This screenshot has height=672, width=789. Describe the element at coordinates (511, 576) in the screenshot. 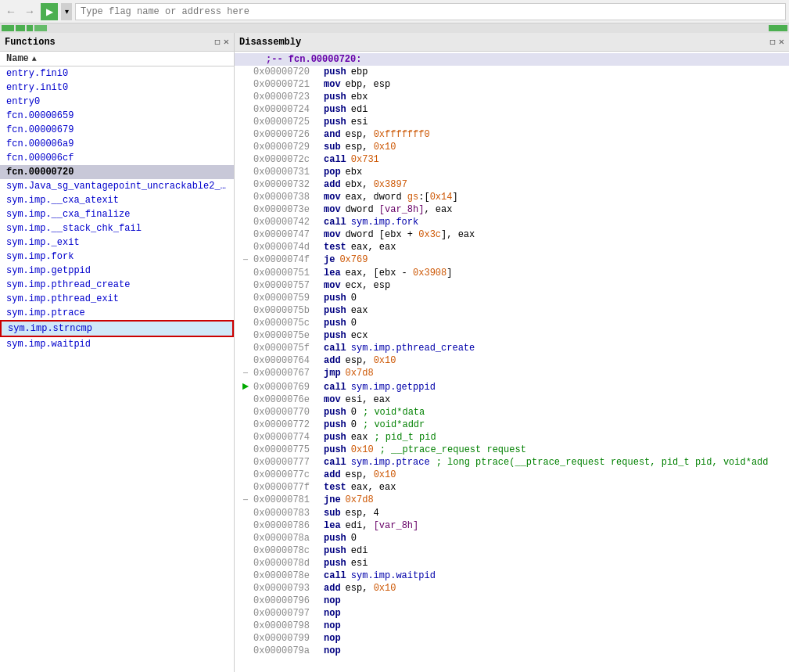

I see `disasm-row: 0x0000078ecall sym.imp.waitpid` at that location.